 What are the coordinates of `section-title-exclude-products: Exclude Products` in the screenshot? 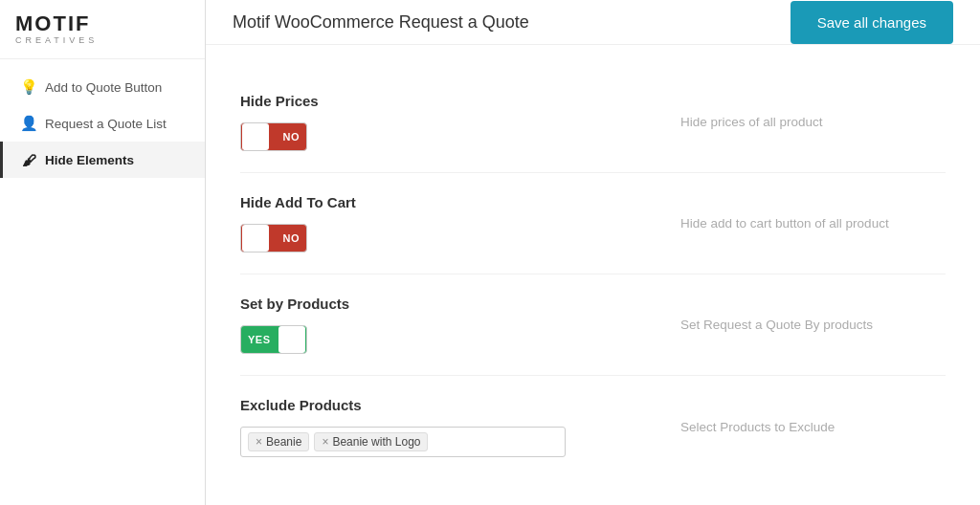 It's located at (441, 406).